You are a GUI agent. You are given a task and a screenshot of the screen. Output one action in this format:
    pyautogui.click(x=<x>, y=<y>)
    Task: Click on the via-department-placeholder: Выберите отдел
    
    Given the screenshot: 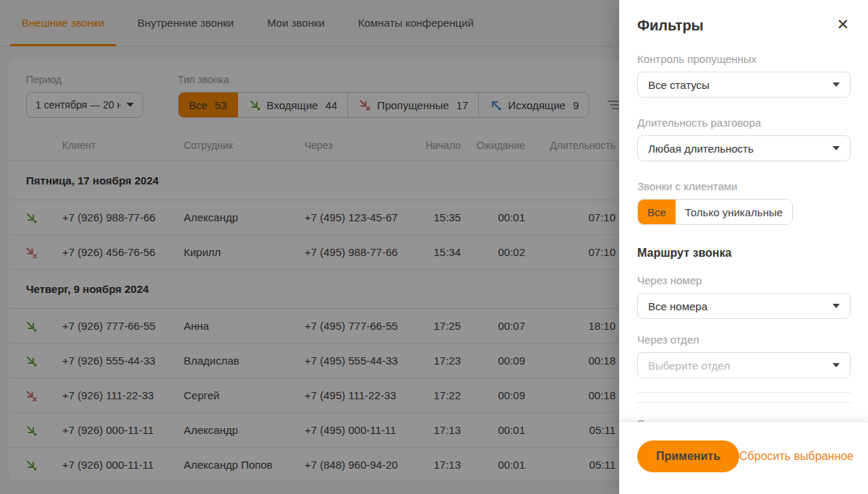 What is the action you would take?
    pyautogui.click(x=738, y=366)
    